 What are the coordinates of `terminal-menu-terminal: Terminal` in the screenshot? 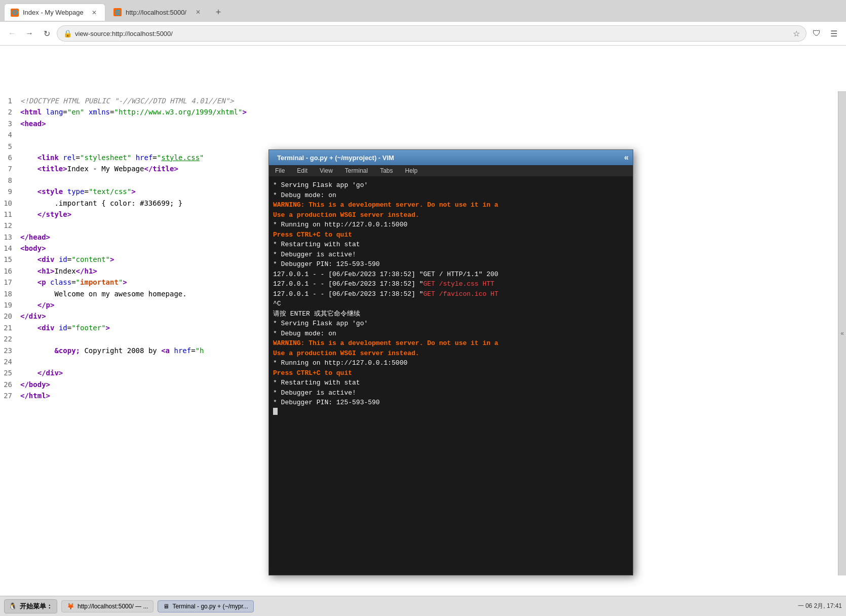 It's located at (357, 171).